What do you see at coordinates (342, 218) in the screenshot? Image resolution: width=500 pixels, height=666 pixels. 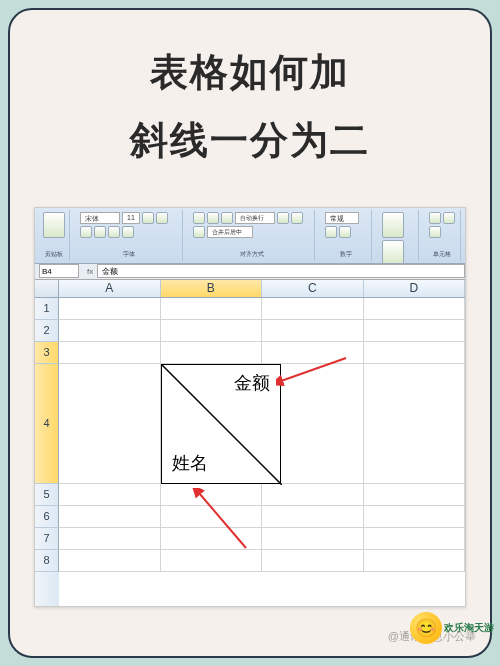 I see `number-format-select: 常规` at bounding box center [342, 218].